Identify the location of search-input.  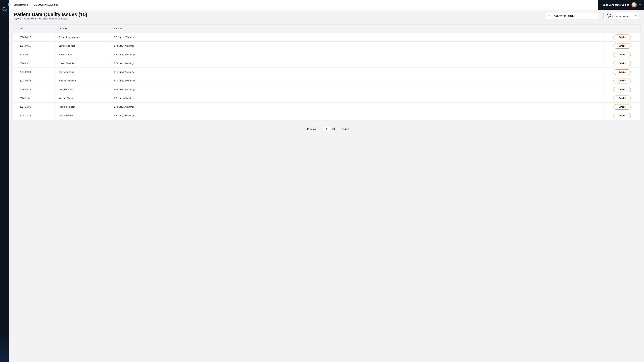
(576, 16).